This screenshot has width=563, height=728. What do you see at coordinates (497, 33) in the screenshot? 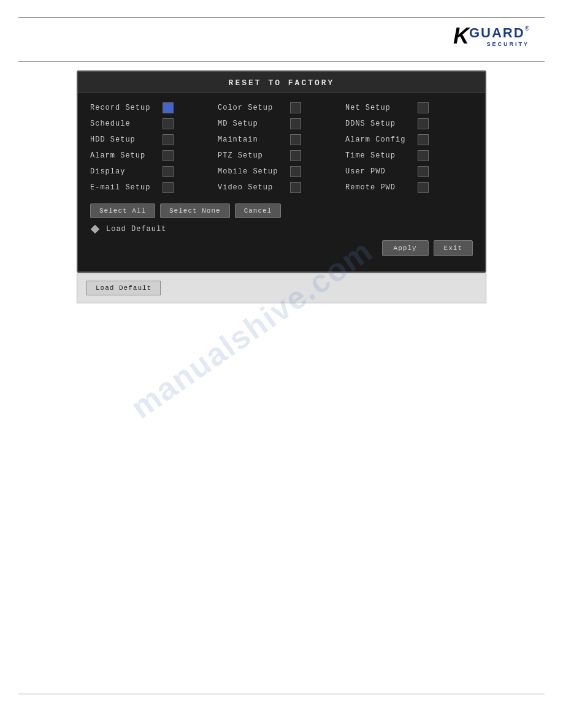
I see `logo-guard-text: GUARD` at bounding box center [497, 33].